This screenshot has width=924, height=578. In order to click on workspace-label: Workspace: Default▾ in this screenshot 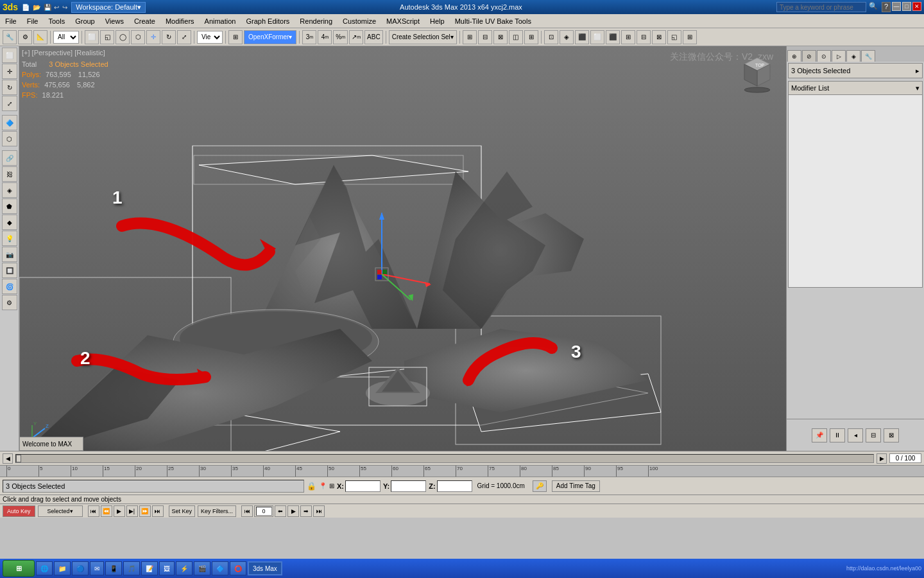, I will do `click(108, 8)`.